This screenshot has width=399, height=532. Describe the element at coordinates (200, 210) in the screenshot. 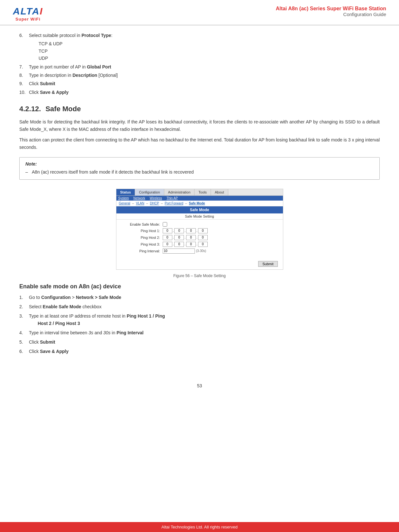

I see `sc-page-title: Safe Mode` at that location.